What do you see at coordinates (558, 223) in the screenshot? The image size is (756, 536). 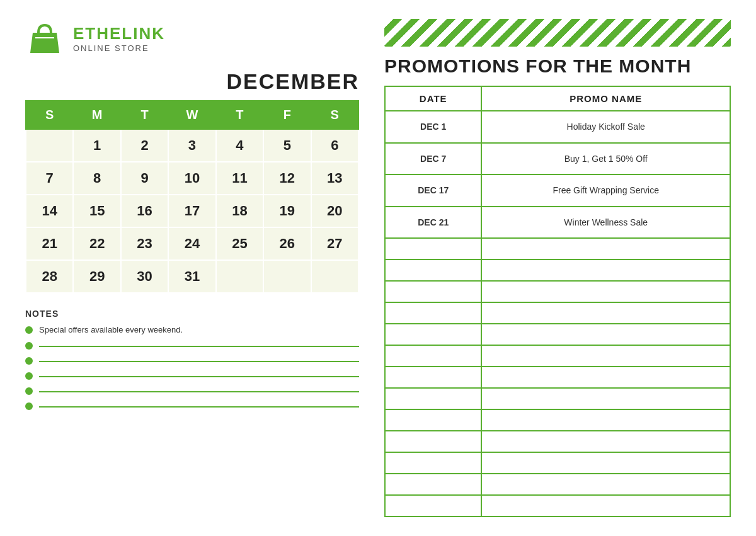 I see `promo-table-row: DEC 21Winter Wellness Sale` at bounding box center [558, 223].